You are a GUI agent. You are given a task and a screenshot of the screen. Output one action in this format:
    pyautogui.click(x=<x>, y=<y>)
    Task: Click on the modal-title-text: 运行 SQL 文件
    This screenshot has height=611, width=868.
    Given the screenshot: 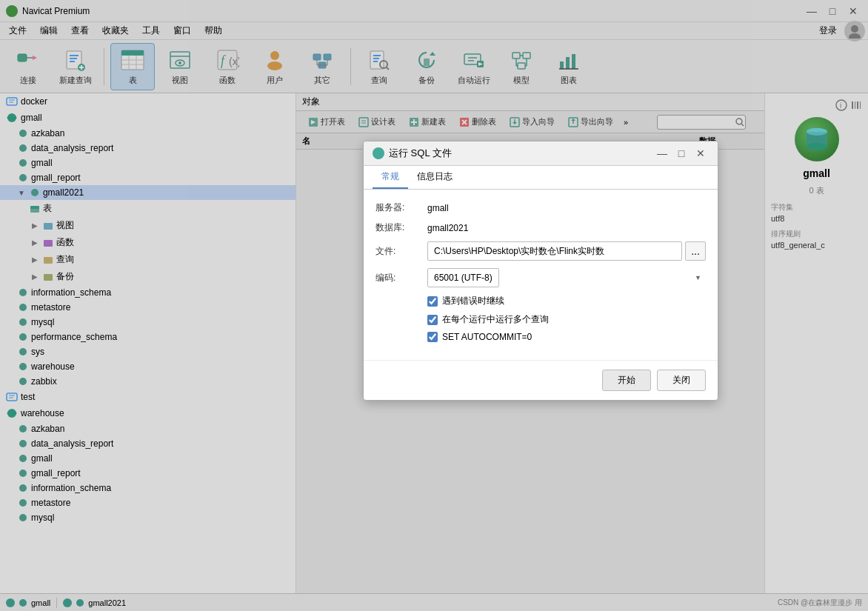 What is the action you would take?
    pyautogui.click(x=421, y=153)
    